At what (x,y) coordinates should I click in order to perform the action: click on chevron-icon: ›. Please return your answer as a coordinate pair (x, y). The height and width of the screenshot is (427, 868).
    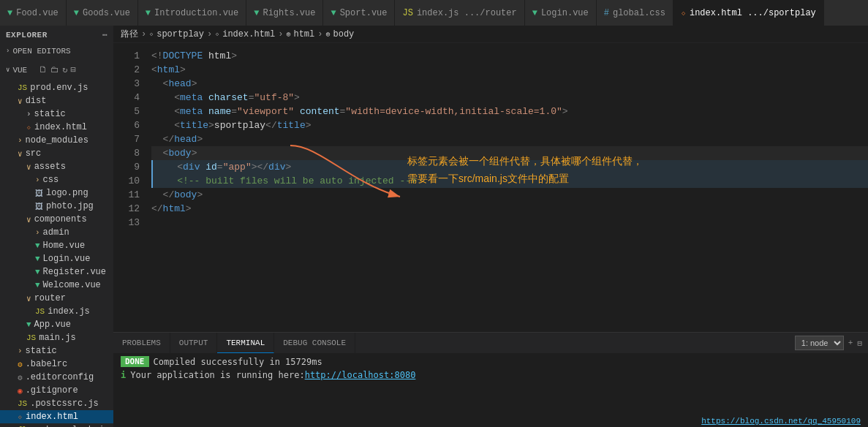
    Looking at the image, I should click on (7, 51).